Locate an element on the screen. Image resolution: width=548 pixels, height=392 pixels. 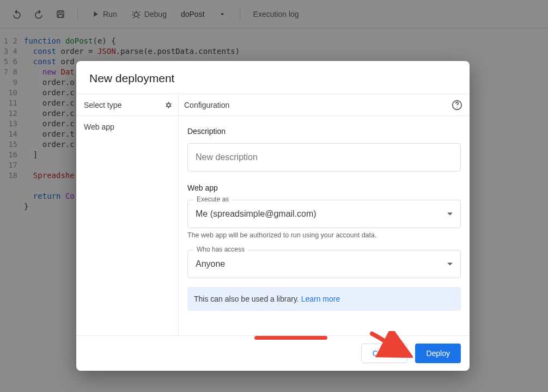
gear-icon is located at coordinates (167, 105).